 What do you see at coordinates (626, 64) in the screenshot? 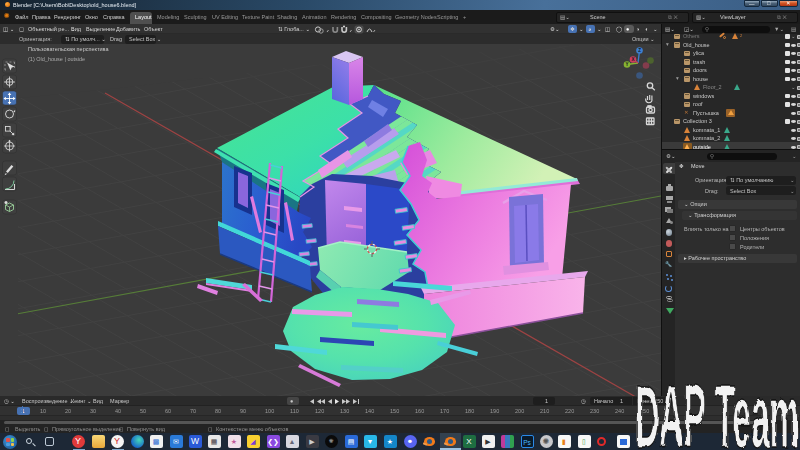
I see `svg-text: Y` at bounding box center [626, 64].